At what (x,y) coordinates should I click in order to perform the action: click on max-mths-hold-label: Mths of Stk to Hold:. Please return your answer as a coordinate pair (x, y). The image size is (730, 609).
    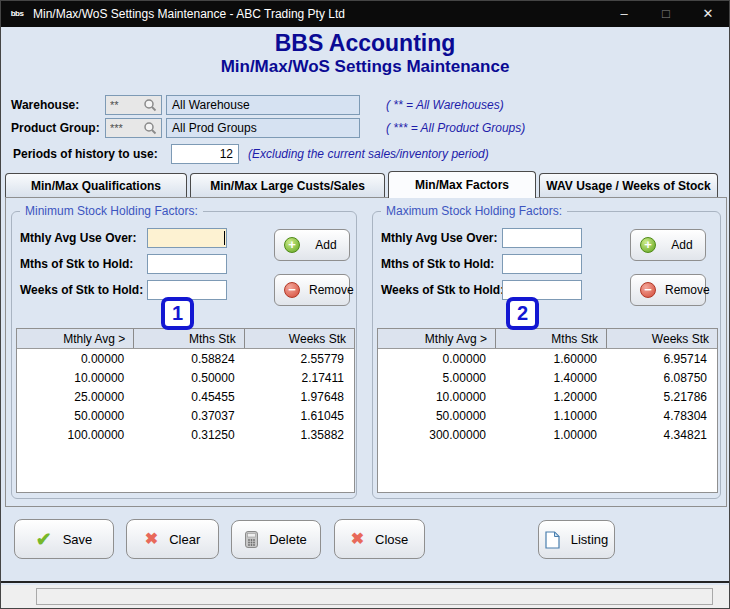
    Looking at the image, I should click on (438, 264).